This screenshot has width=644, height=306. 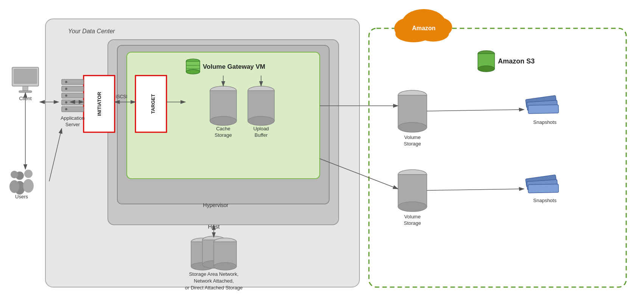 What do you see at coordinates (214, 227) in the screenshot?
I see `host-label: Host` at bounding box center [214, 227].